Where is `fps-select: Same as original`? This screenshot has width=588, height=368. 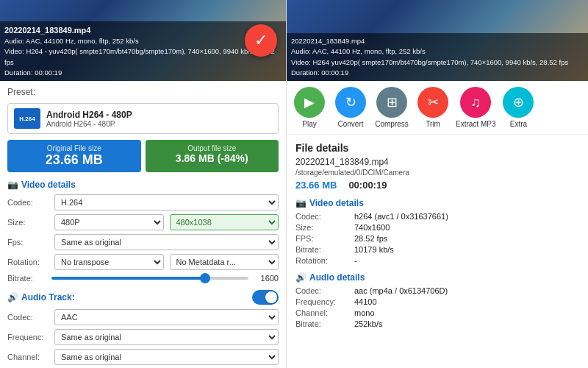
fps-select: Same as original is located at coordinates (166, 242).